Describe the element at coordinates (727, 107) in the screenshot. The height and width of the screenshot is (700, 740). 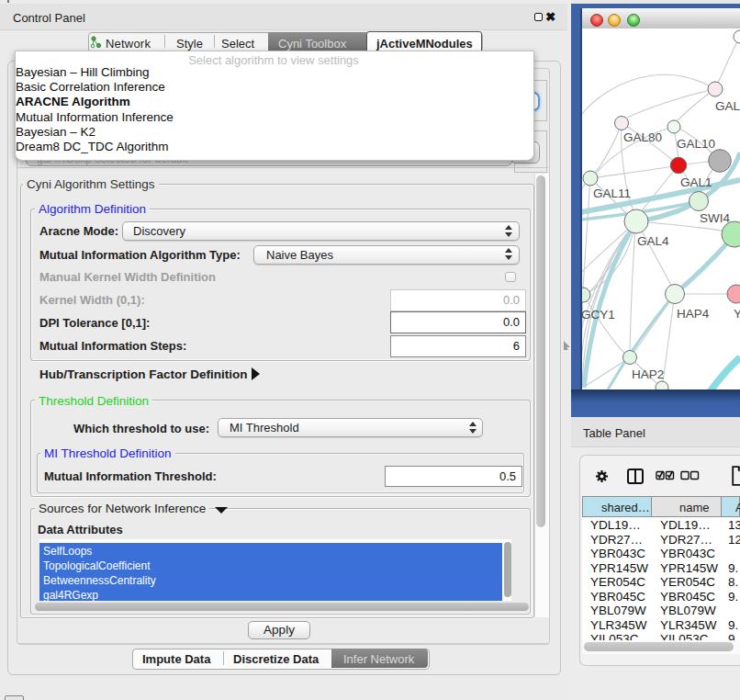
I see `svg-text: GAL` at that location.